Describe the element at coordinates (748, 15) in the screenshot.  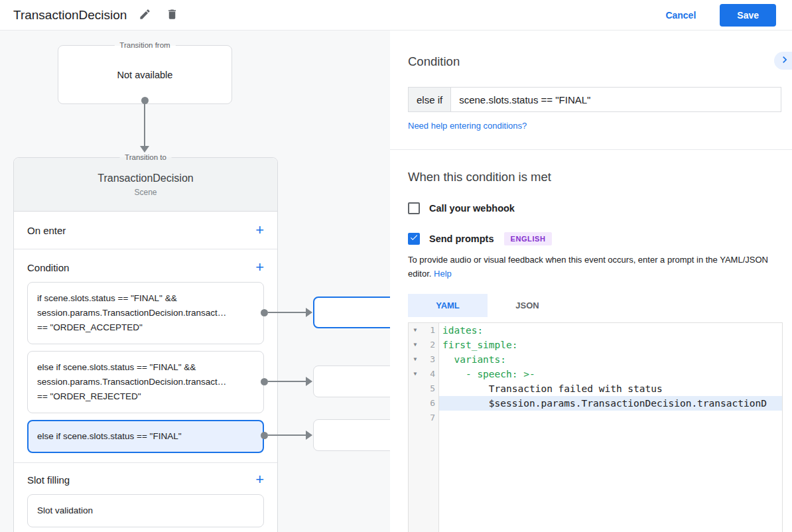
I see `save-button: Save` at that location.